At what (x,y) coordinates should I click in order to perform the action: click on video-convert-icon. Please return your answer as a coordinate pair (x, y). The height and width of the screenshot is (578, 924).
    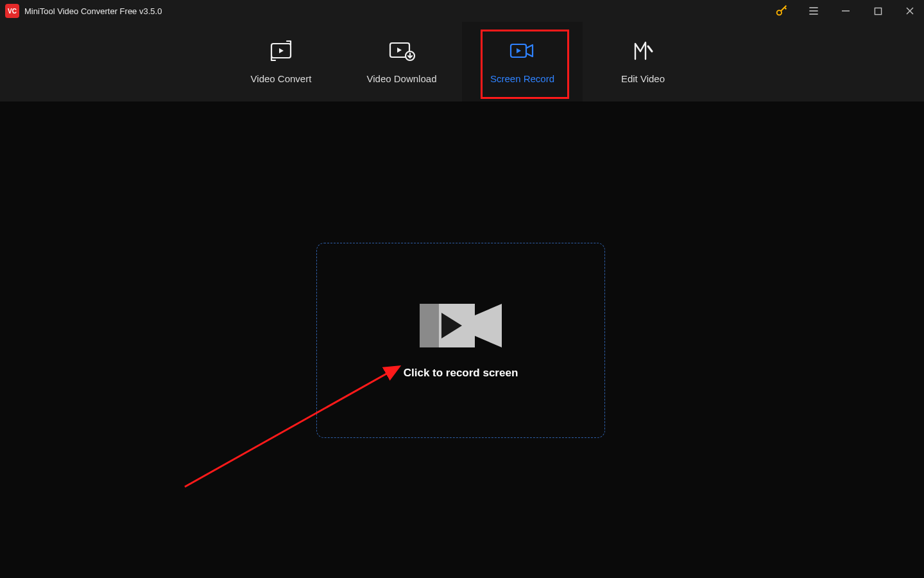
    Looking at the image, I should click on (281, 51).